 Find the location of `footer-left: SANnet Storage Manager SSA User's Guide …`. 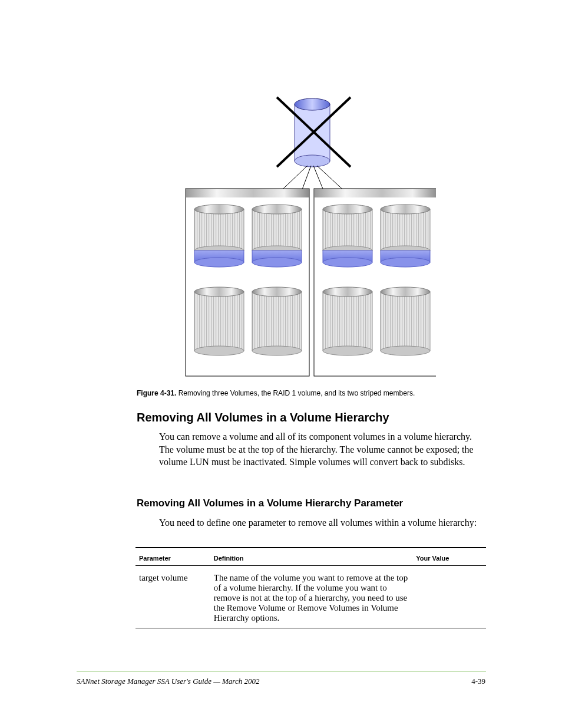

footer-left: SANnet Storage Manager SSA User's Guide … is located at coordinates (168, 681).